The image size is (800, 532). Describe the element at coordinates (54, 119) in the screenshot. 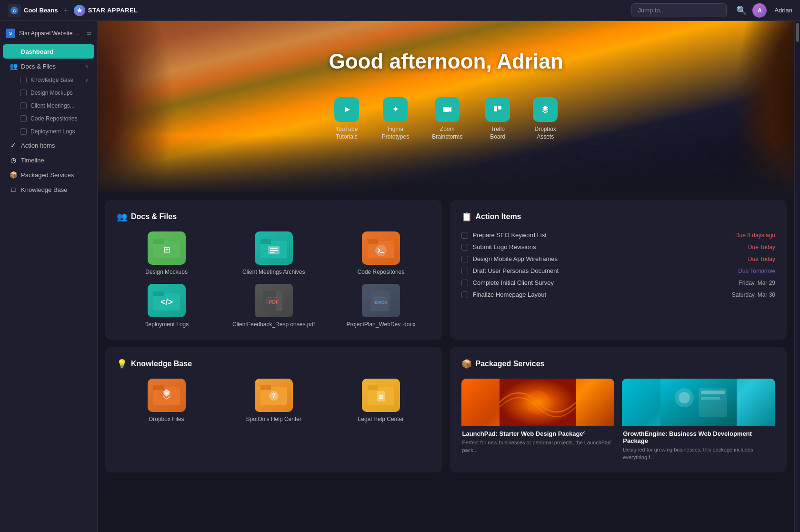

I see `cr-sub-label: Code Repositories` at that location.